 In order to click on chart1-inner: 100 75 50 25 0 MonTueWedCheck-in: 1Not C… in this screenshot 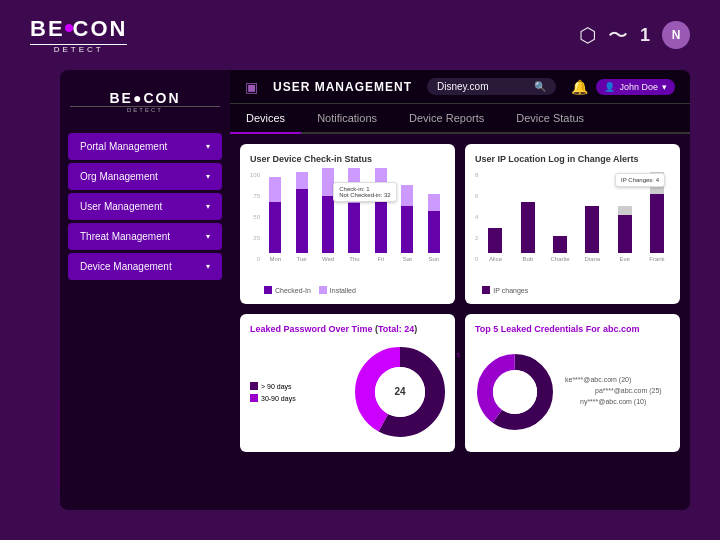, I will do `click(348, 233)`.